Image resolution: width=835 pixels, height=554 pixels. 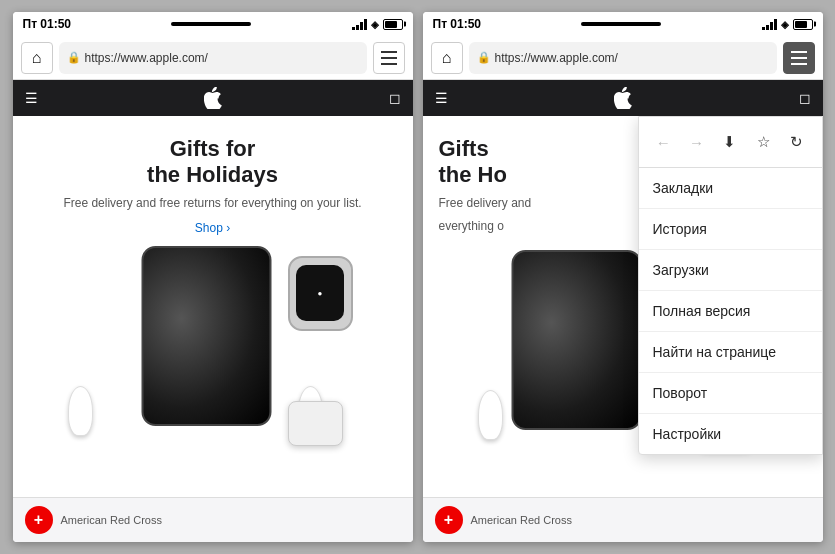 I want to click on star-icon: ☆, so click(x=764, y=142).